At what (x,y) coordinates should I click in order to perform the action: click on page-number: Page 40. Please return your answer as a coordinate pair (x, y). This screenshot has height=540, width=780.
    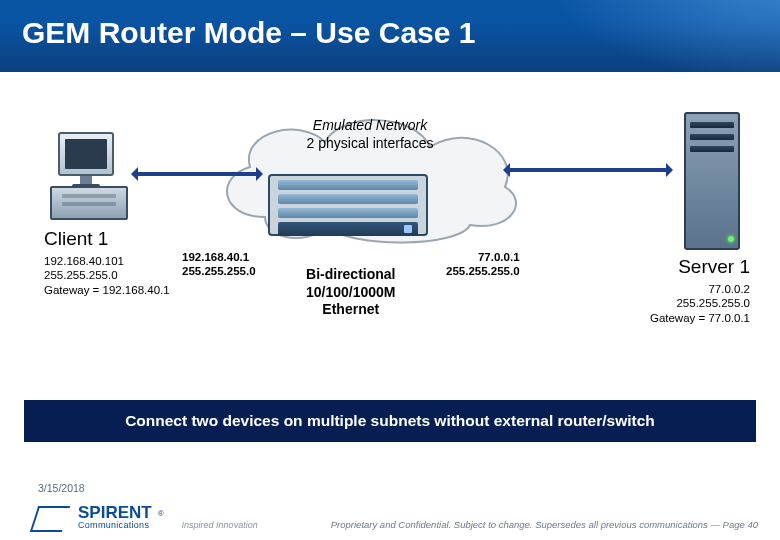
    Looking at the image, I should click on (740, 524).